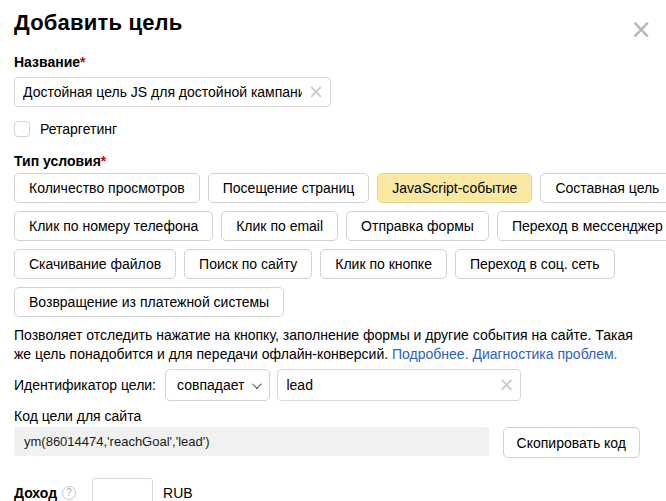 This screenshot has height=501, width=666. Describe the element at coordinates (544, 354) in the screenshot. I see `diagnostics-link: Диагностика проблем.` at that location.